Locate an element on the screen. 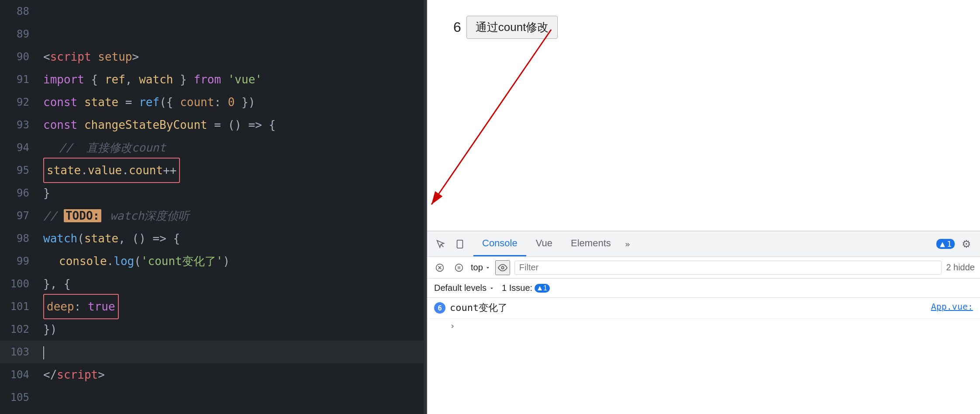 This screenshot has width=980, height=414. line-number: 106 is located at coordinates (18, 411).